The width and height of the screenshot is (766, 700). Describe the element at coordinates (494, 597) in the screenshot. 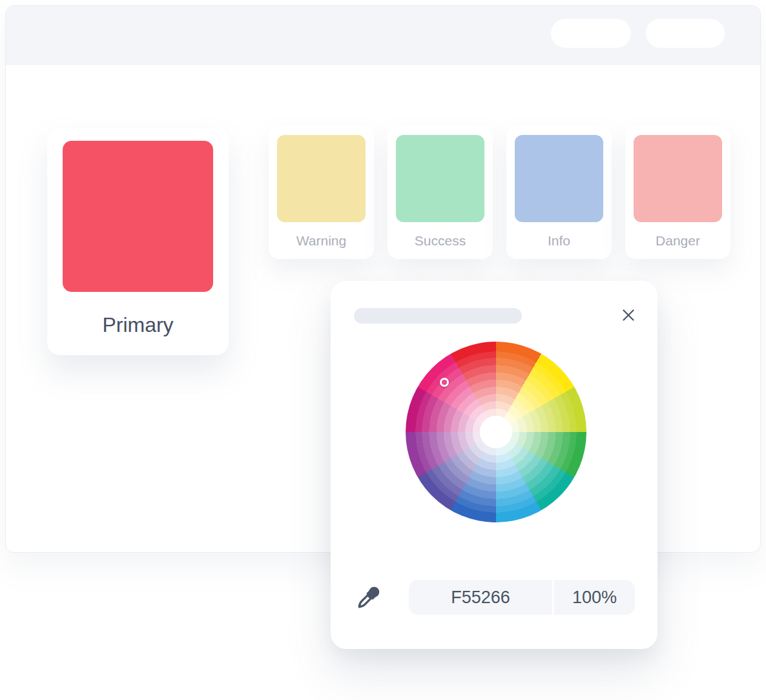

I see `picker-footer: F55266 100%` at that location.